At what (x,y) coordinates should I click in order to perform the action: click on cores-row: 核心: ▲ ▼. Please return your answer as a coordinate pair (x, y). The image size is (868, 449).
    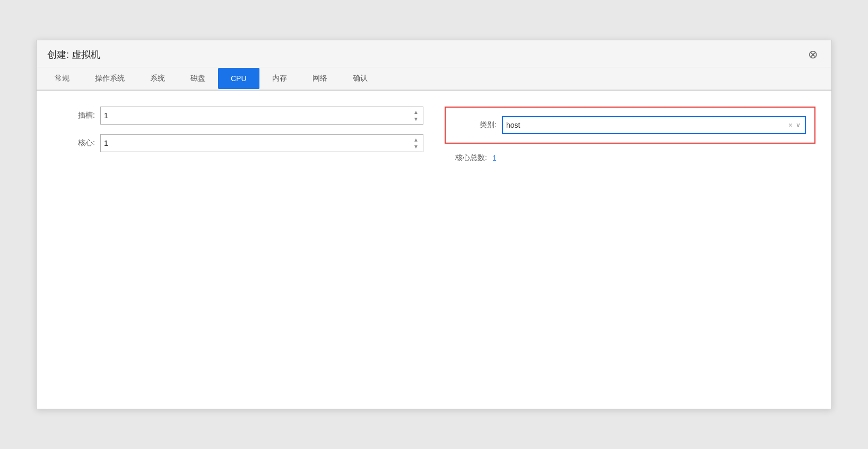
    Looking at the image, I should click on (238, 143).